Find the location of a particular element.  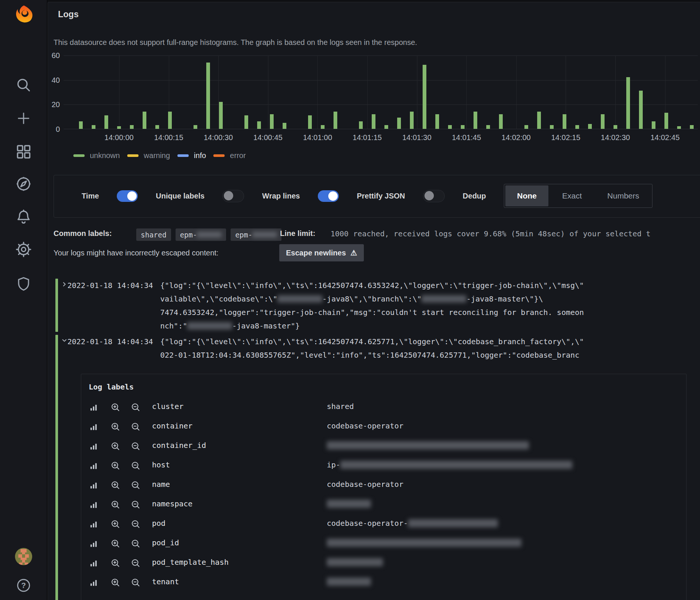

toggle-prettify-json is located at coordinates (434, 196).